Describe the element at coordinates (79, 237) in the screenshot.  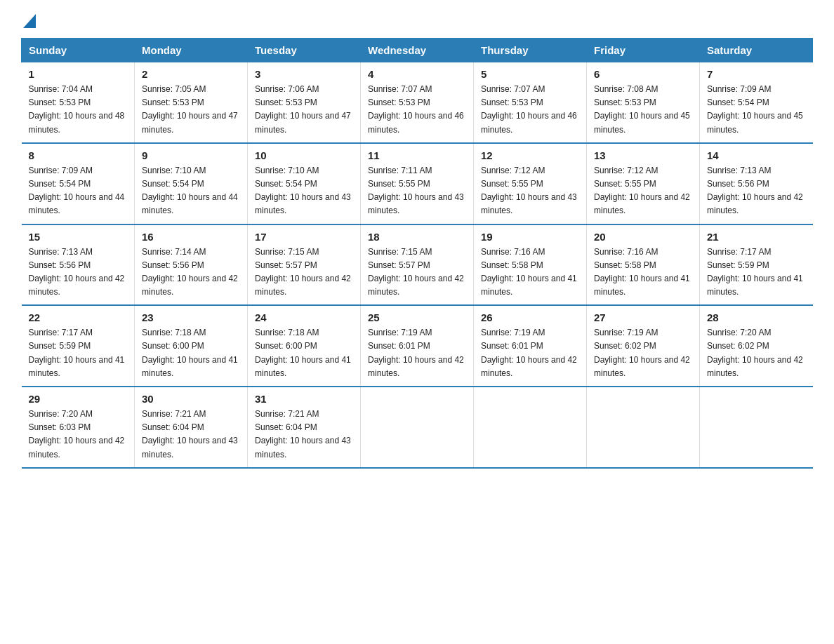
I see `day-number: 15` at that location.